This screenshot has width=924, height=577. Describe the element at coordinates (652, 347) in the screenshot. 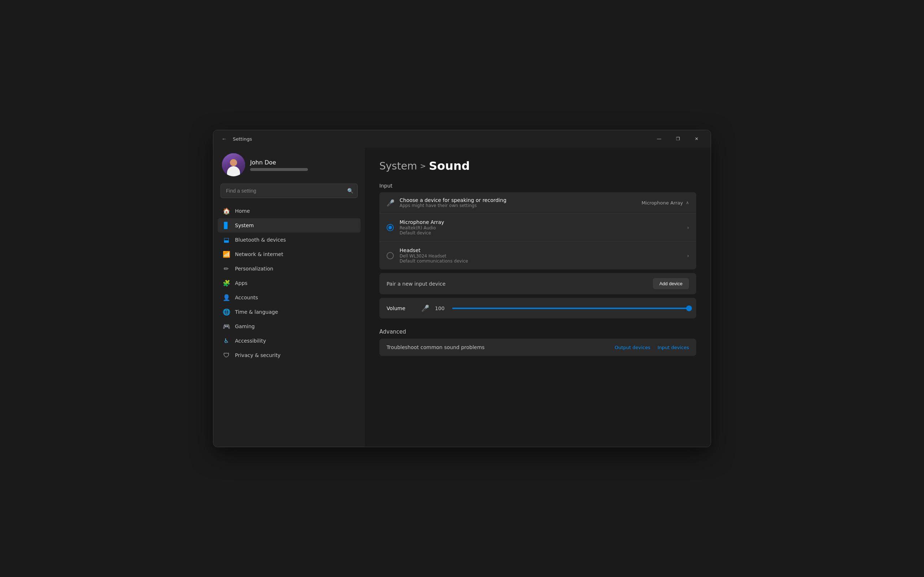

I see `troubleshoot-links: Output devices Input devices` at that location.